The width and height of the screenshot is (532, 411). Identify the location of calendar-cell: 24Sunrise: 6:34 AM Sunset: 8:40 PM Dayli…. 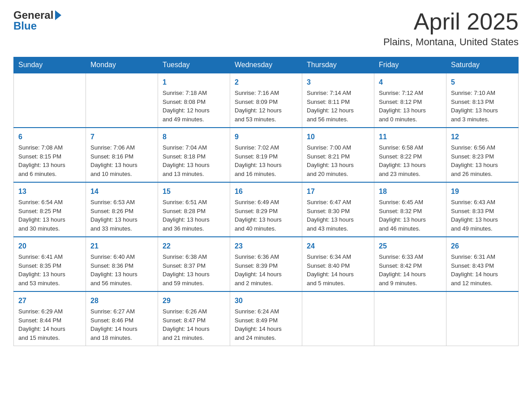
(339, 264).